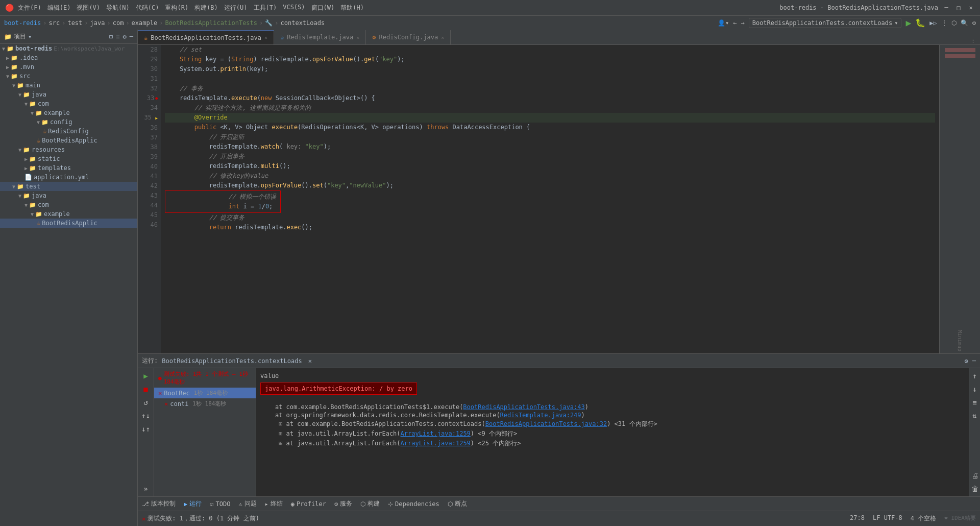 The width and height of the screenshot is (980, 526). Describe the element at coordinates (933, 23) in the screenshot. I see `run-with-coverage: ▶▷` at that location.